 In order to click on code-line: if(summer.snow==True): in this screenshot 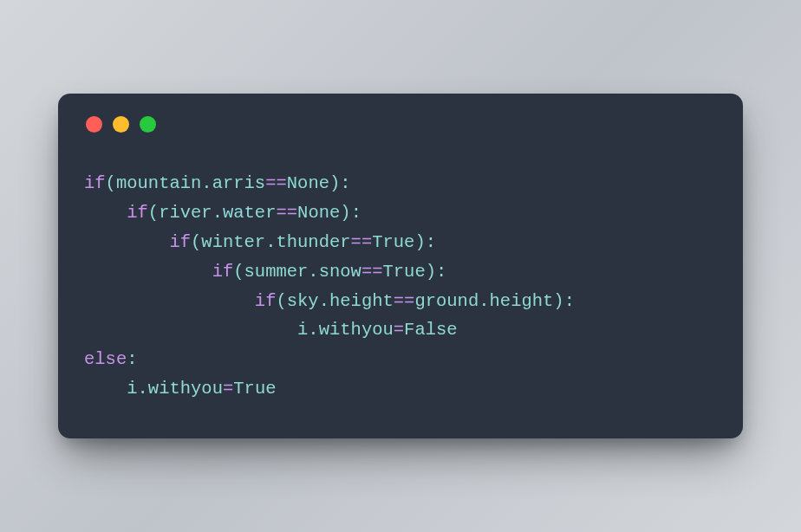, I will do `click(400, 272)`.